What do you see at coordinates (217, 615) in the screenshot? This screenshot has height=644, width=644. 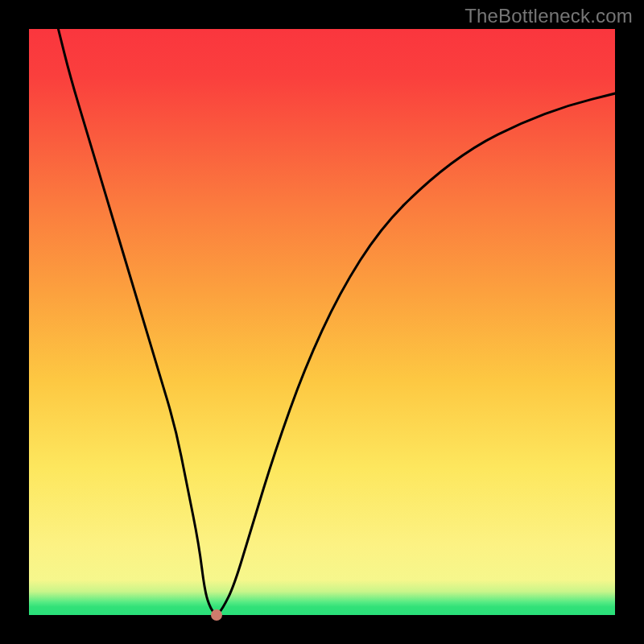 I see `optimal-point-dot` at bounding box center [217, 615].